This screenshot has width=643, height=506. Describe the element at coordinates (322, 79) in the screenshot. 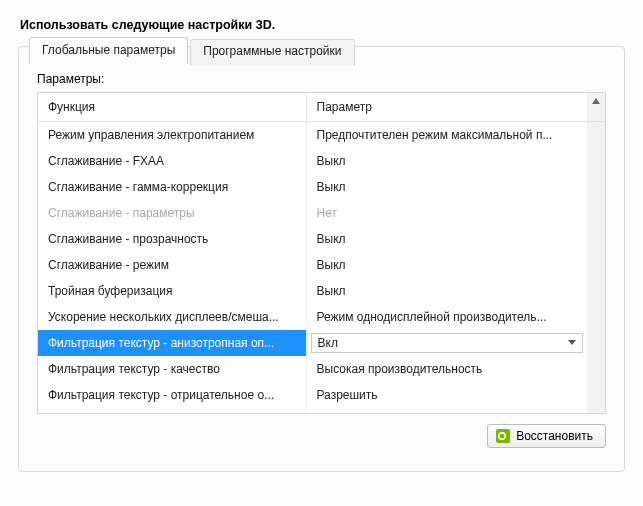

I see `parameters-label: Параметры:` at that location.